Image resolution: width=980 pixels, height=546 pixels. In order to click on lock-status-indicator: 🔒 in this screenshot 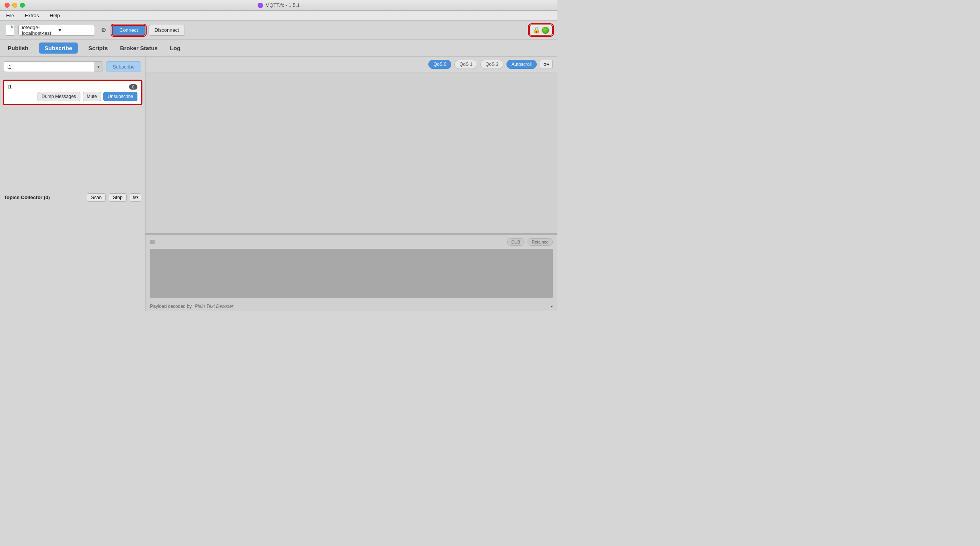, I will do `click(541, 30)`.